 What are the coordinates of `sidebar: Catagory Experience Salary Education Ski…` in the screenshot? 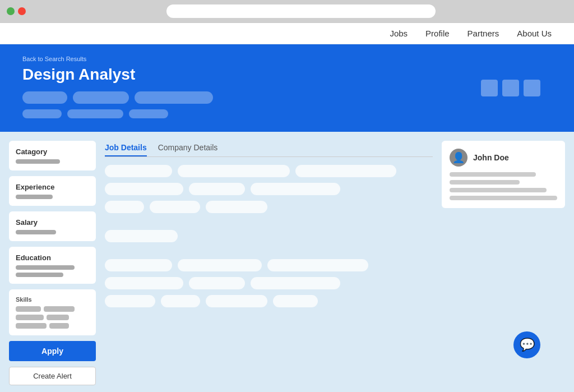 It's located at (53, 263).